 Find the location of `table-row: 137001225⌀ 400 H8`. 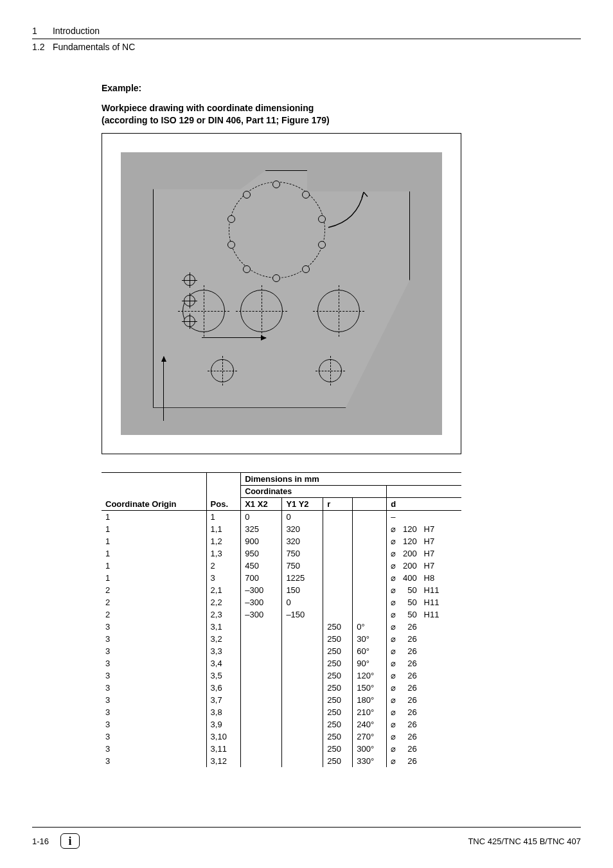

table-row: 137001225⌀ 400 H8 is located at coordinates (281, 578).